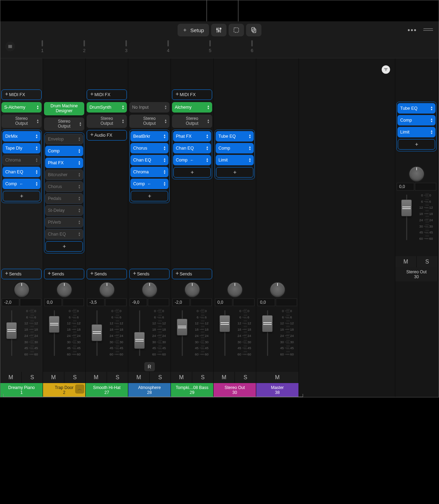  I want to click on channel-name: Dreamy Piano1, so click(22, 390).